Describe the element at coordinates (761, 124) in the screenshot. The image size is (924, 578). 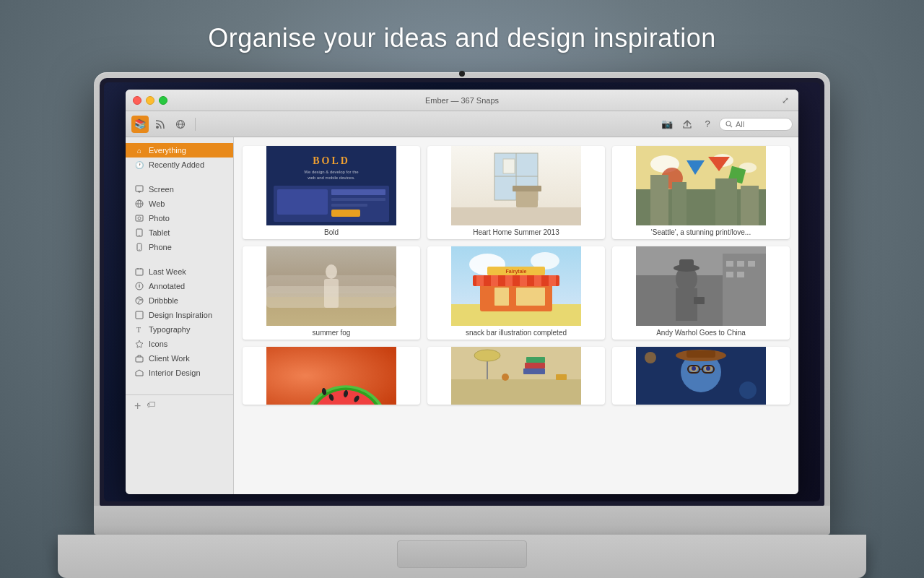
I see `search-input` at that location.